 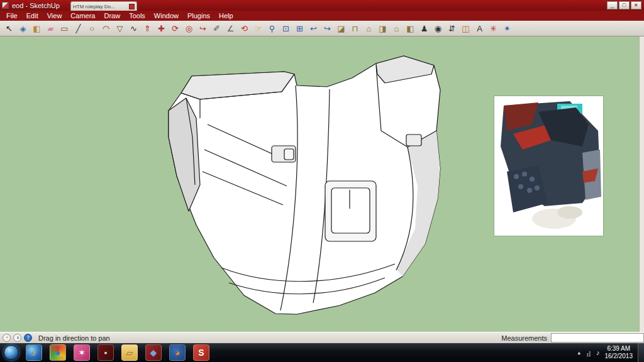 What do you see at coordinates (36, 28) in the screenshot?
I see `paint-bucket-tool: ◧` at bounding box center [36, 28].